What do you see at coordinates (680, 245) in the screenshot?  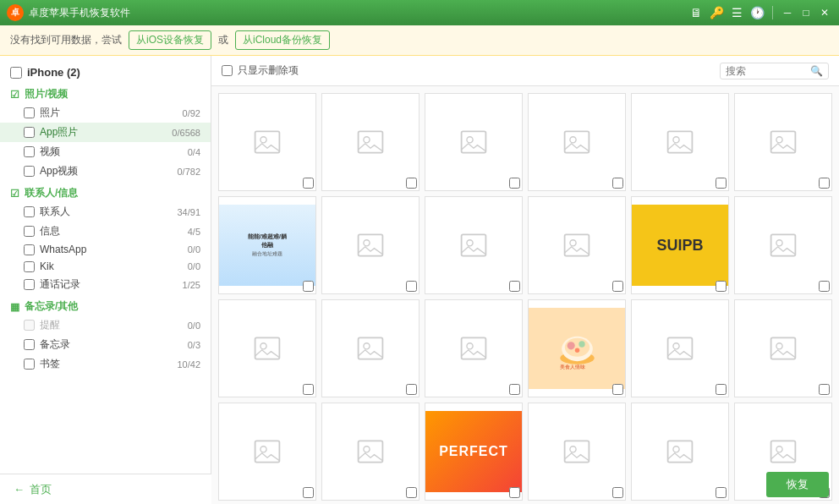 I see `photo-cell-suipb: SUIPB` at bounding box center [680, 245].